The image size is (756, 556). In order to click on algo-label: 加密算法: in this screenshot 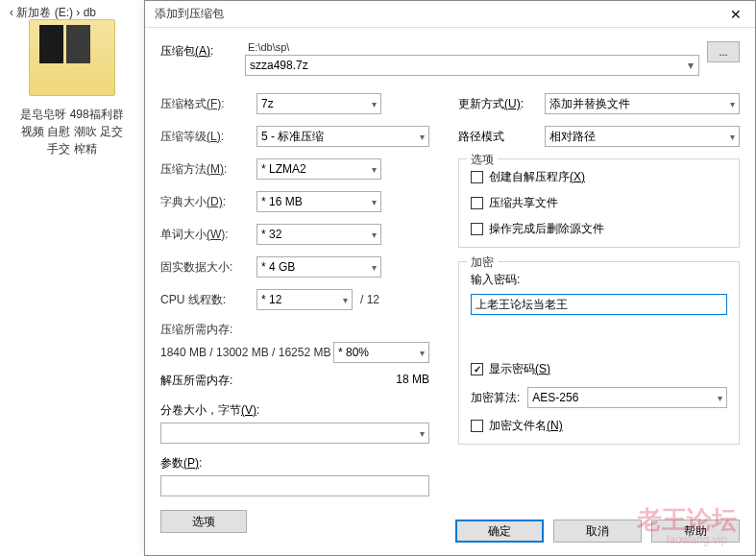, I will do `click(496, 398)`.